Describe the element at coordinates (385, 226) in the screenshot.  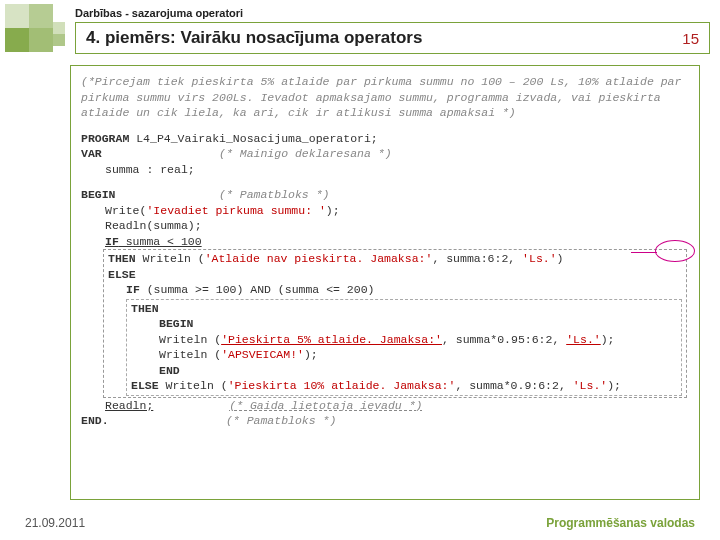
I see `readln-summa: Readln(summa);` at that location.